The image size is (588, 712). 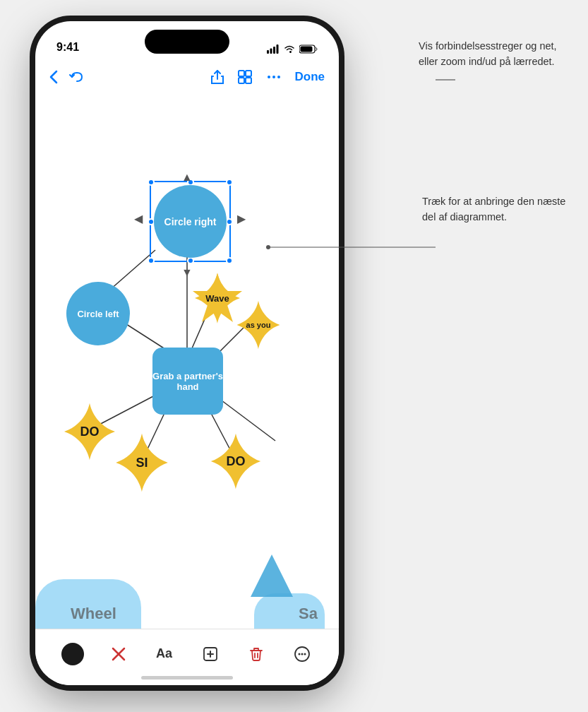 What do you see at coordinates (188, 381) in the screenshot?
I see `node-grab: Grab a partner's hand` at bounding box center [188, 381].